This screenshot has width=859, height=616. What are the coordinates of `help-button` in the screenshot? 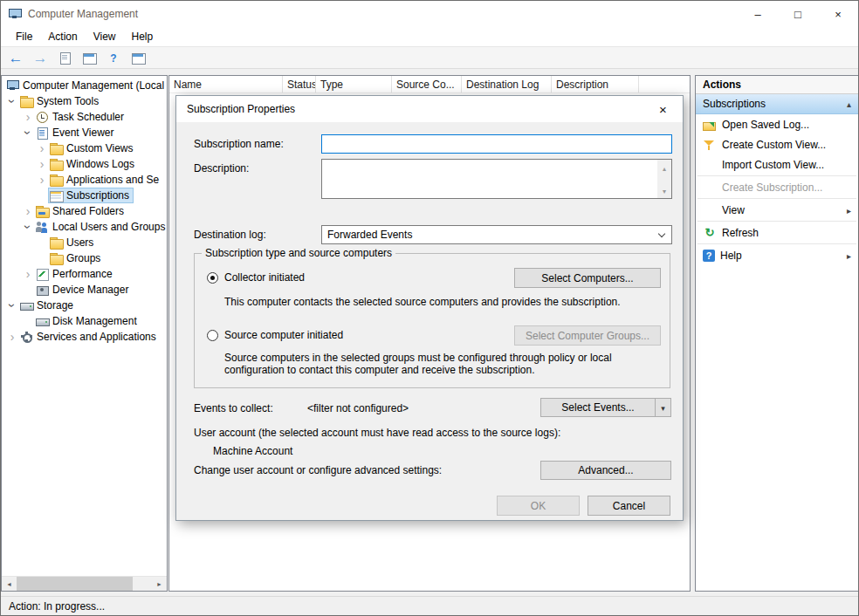 It's located at (113, 58).